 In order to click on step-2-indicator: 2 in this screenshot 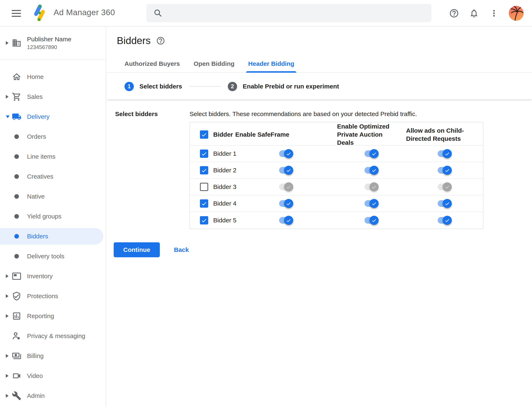, I will do `click(232, 86)`.